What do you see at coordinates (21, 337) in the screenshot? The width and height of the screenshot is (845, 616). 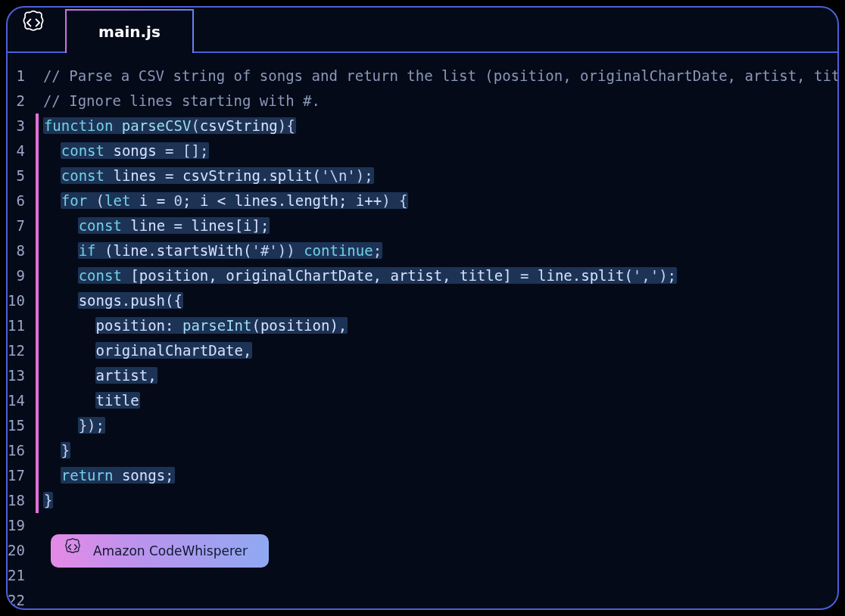 I see `line-number-gutter: 12345678910111213141516171819202122` at bounding box center [21, 337].